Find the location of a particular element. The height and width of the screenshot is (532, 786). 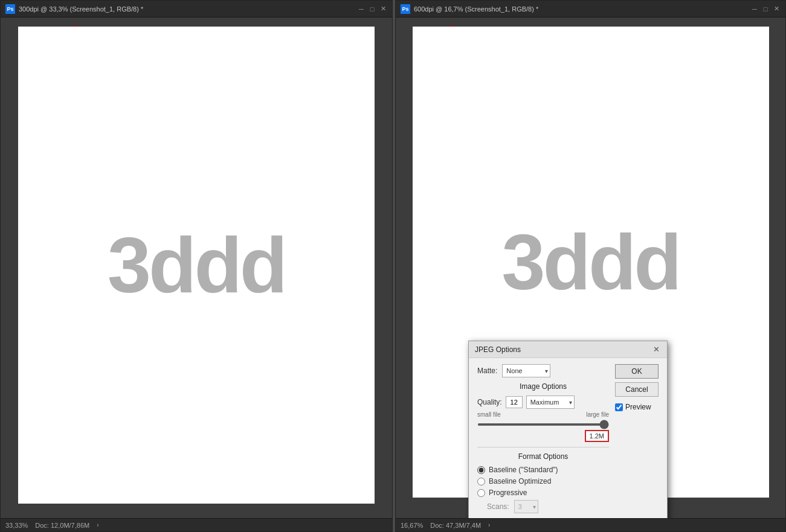

size-badge: 1.2M is located at coordinates (597, 436).